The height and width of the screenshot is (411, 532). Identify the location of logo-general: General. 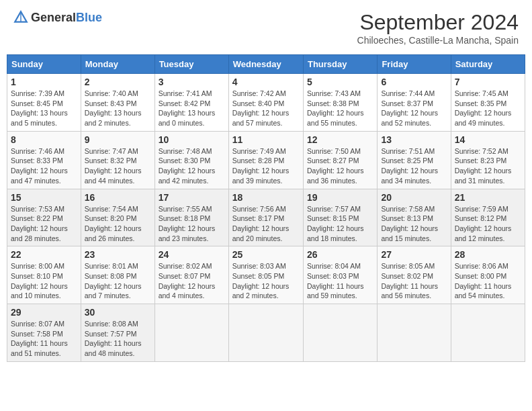
(54, 17).